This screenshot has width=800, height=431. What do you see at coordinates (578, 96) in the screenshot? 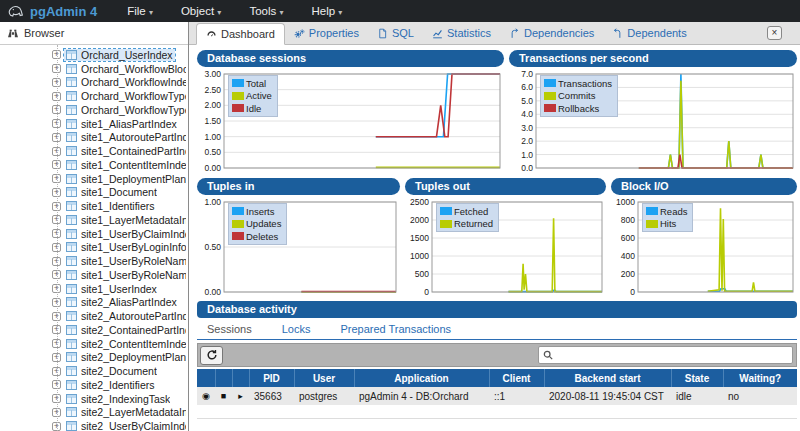
I see `legend-entry: Commits` at bounding box center [578, 96].